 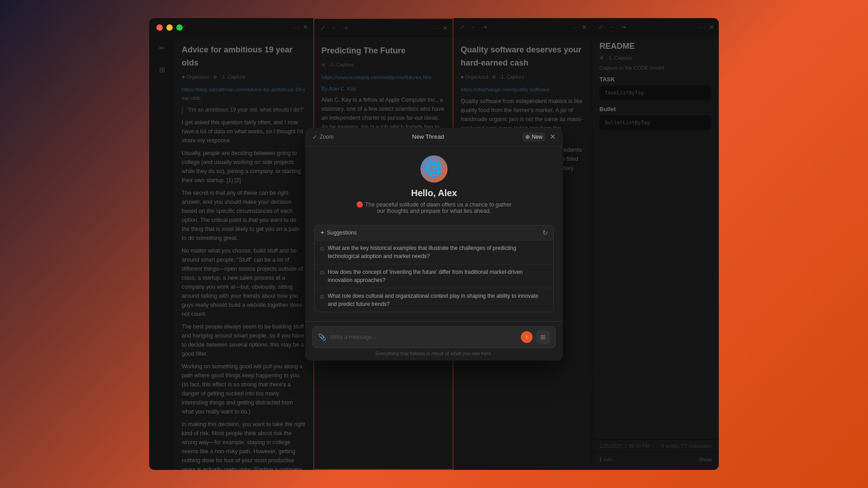 What do you see at coordinates (315, 137) in the screenshot?
I see `modal-zoom-icon: ⤢` at bounding box center [315, 137].